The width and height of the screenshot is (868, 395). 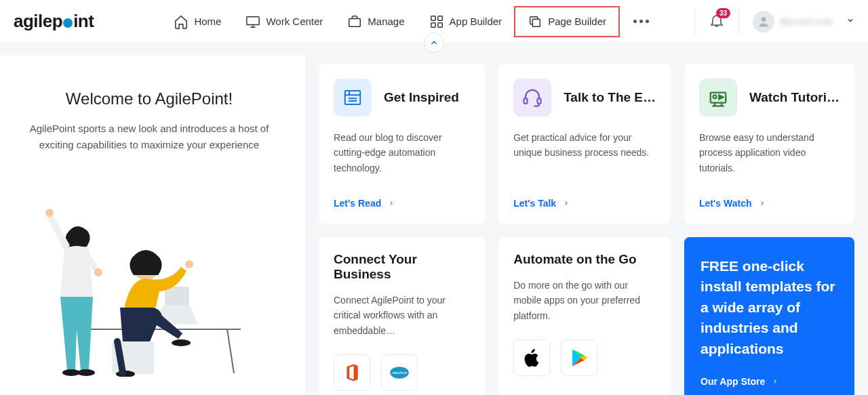 I want to click on card-title: Talk to The E…, so click(x=610, y=98).